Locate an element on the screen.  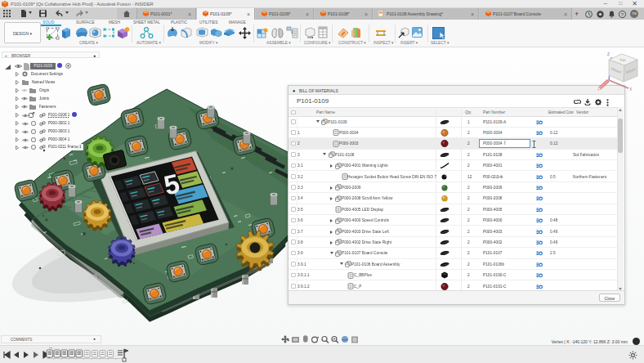
svg-text: X is located at coordinates (631, 89).